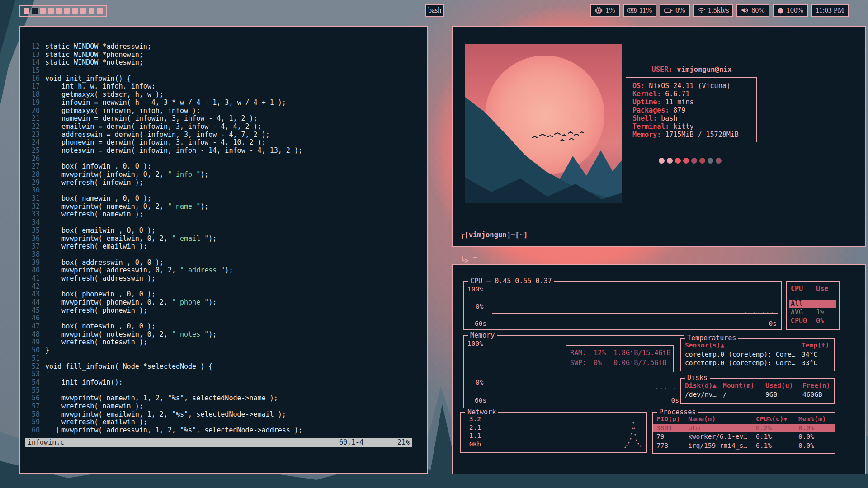 Image resolution: width=868 pixels, height=488 pixels. Describe the element at coordinates (225, 271) in the screenshot. I see `code-line: 40 mvwprintw( addresswin, 0, 2, " addres…` at that location.